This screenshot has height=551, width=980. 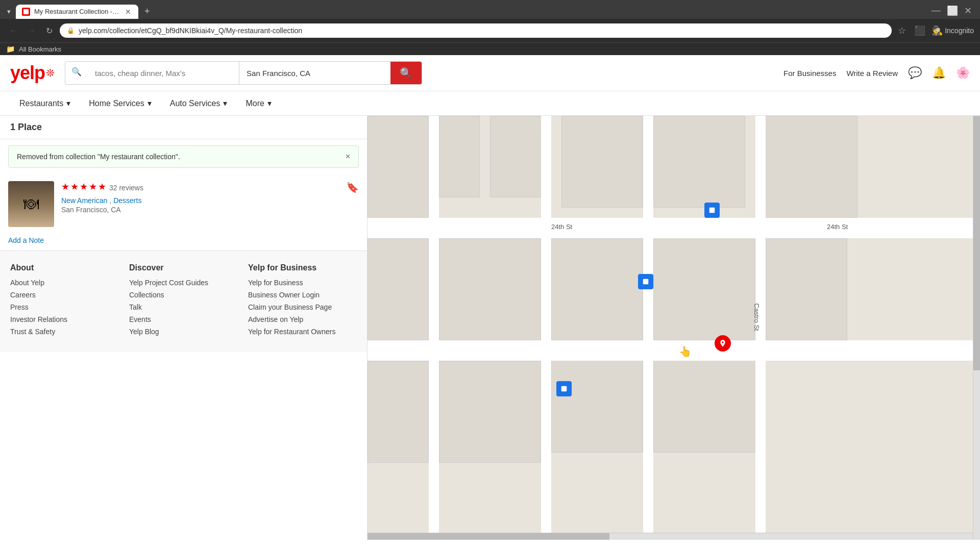 I want to click on tab-favicon, so click(x=26, y=12).